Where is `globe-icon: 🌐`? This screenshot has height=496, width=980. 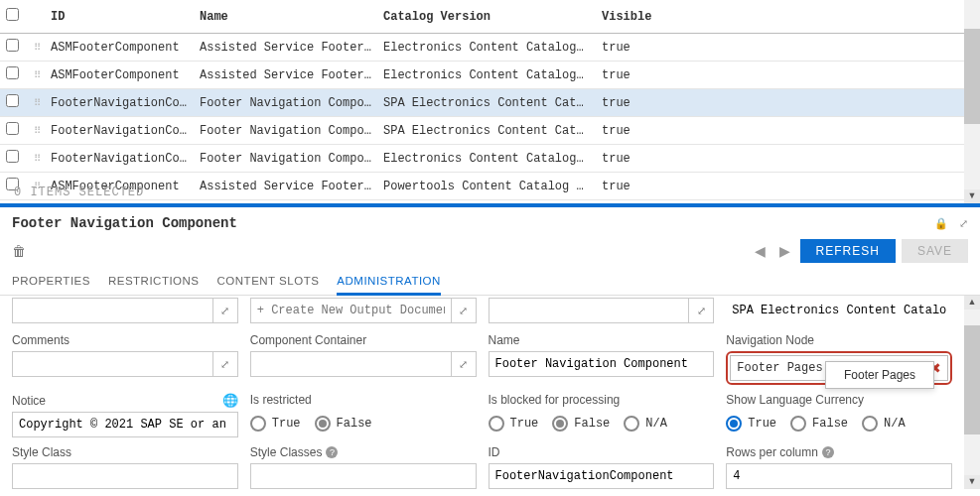 globe-icon: 🌐 is located at coordinates (230, 401).